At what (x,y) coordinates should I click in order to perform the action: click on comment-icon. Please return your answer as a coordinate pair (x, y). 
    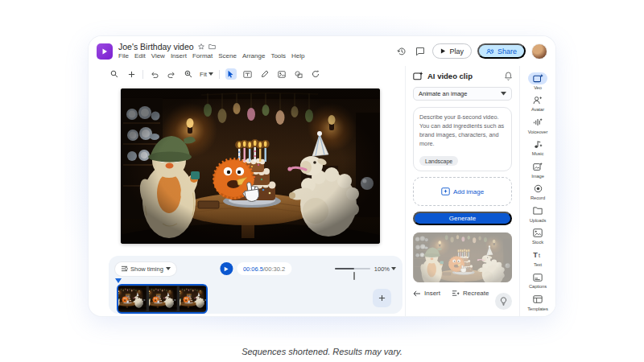
    Looking at the image, I should click on (420, 51).